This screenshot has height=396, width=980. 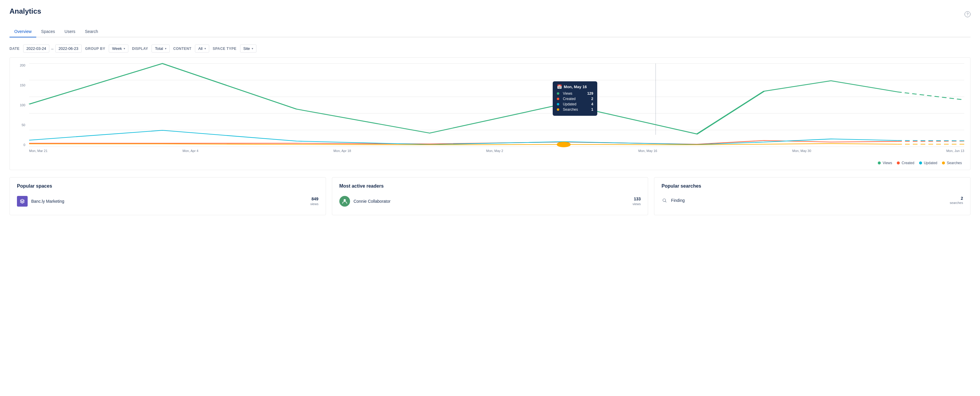 I want to click on tooltip-val-updated: 4, so click(x=592, y=104).